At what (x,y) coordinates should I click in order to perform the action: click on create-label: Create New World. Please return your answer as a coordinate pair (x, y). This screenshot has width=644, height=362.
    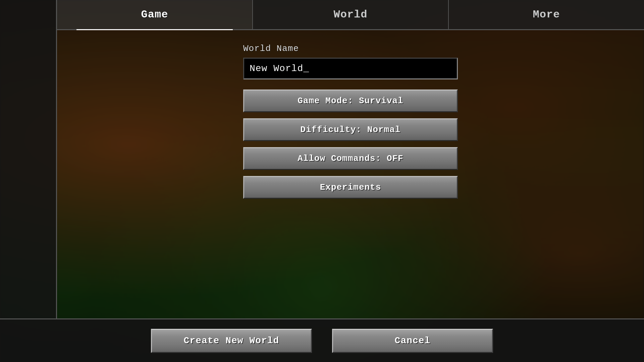
    Looking at the image, I should click on (231, 341).